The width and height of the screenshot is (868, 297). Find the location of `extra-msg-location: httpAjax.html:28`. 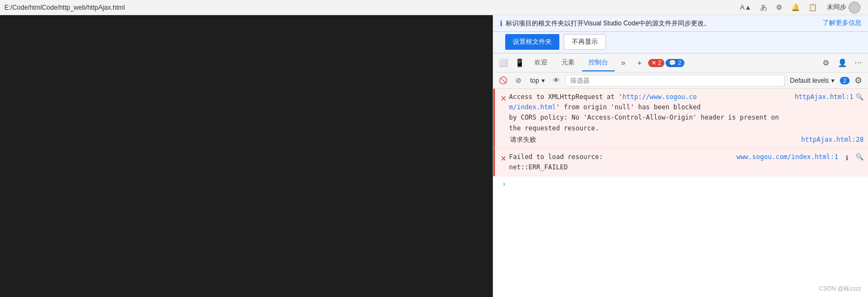

extra-msg-location: httpAjax.html:28 is located at coordinates (832, 140).